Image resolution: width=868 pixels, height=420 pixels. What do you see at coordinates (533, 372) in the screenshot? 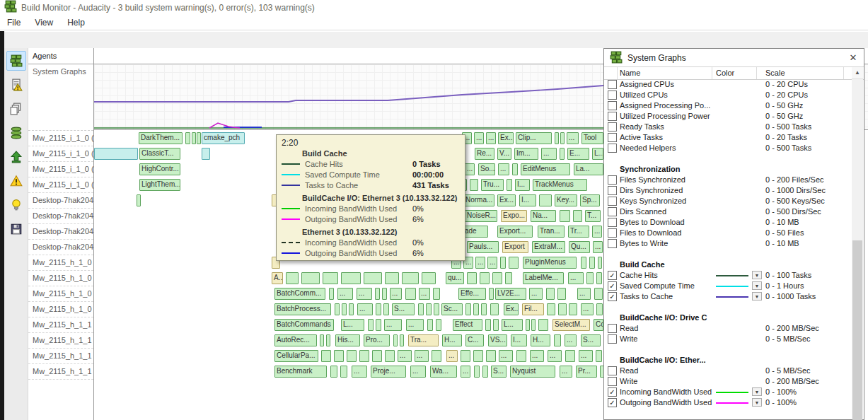
I see `task-block: Nyquist` at bounding box center [533, 372].